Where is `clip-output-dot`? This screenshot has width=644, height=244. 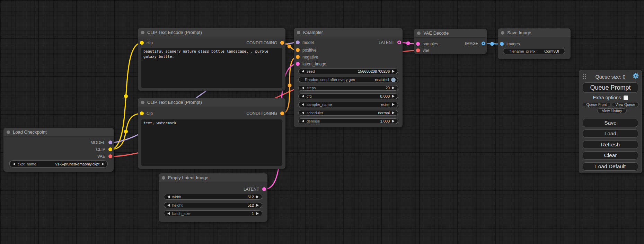
clip-output-dot is located at coordinates (110, 150).